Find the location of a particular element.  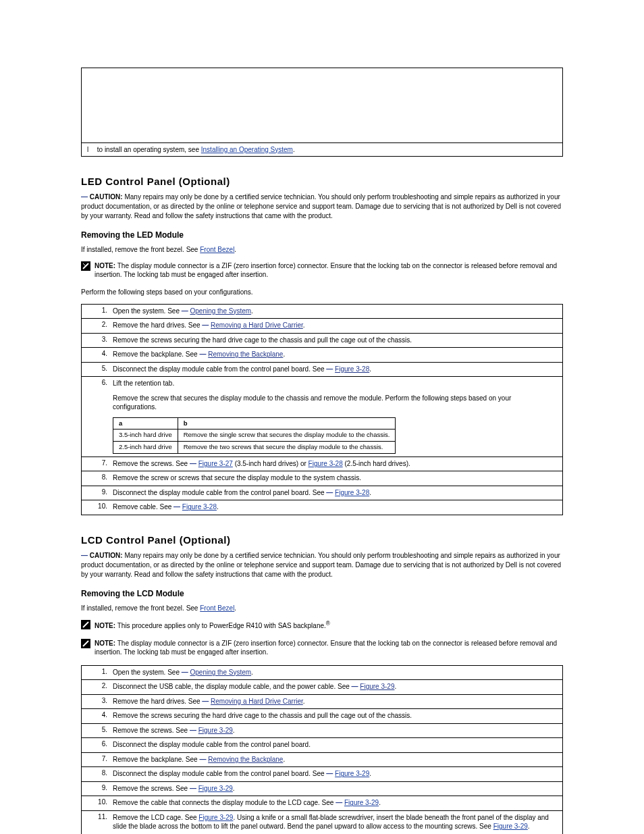

link-fig-3-29-b: Figure 3-29 is located at coordinates (216, 731).